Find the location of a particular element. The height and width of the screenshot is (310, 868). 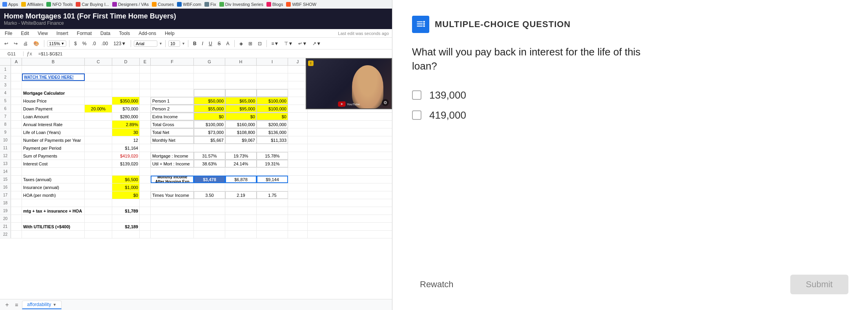

apps-icon is located at coordinates (5, 4).